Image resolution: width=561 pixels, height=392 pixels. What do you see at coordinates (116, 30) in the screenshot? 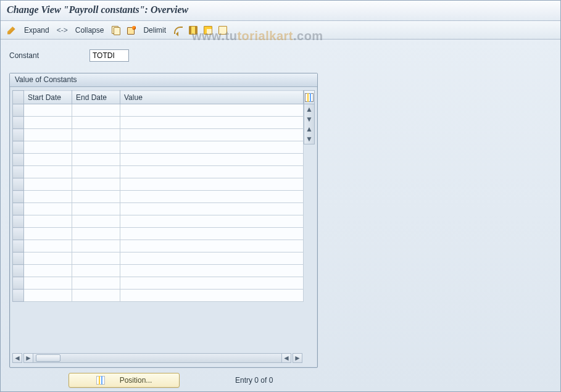
I see `copy-button` at bounding box center [116, 30].